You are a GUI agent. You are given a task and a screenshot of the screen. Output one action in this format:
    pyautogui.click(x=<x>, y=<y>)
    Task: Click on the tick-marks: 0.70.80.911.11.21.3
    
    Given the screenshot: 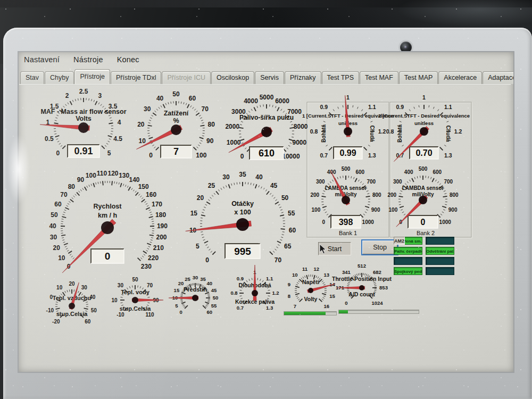 What is the action you would take?
    pyautogui.click(x=254, y=290)
    